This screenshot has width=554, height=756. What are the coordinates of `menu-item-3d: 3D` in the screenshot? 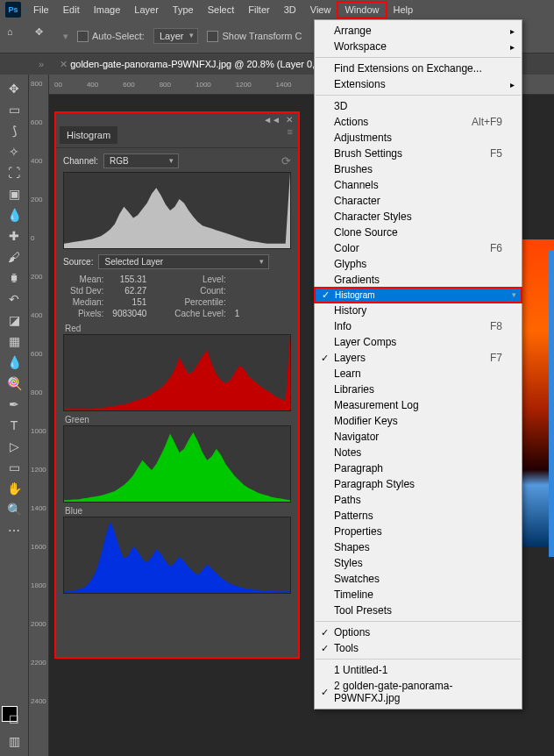 It's located at (418, 106).